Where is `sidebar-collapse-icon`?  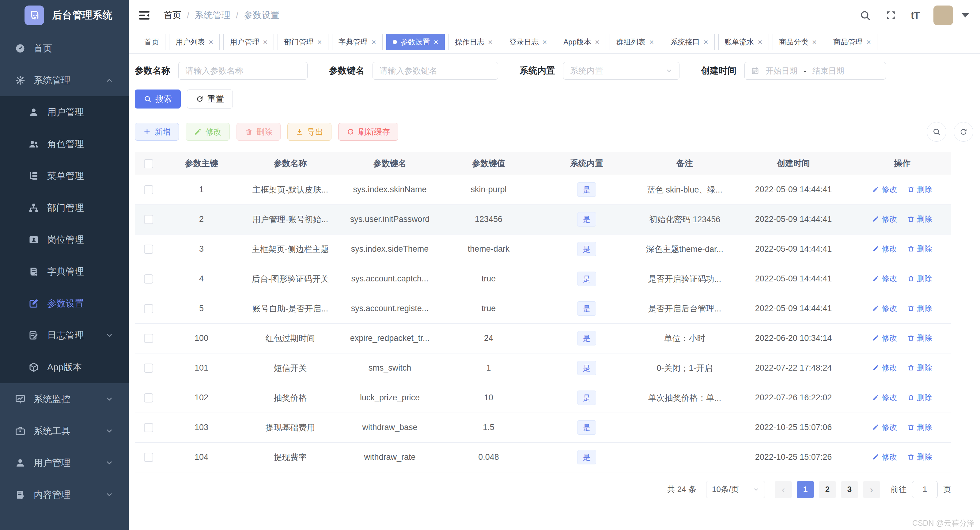
sidebar-collapse-icon is located at coordinates (144, 15).